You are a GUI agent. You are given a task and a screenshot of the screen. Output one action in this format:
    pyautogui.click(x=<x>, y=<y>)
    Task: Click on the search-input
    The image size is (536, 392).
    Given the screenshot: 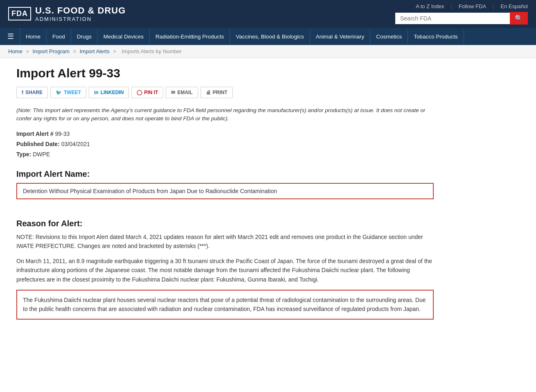 What is the action you would take?
    pyautogui.click(x=453, y=18)
    